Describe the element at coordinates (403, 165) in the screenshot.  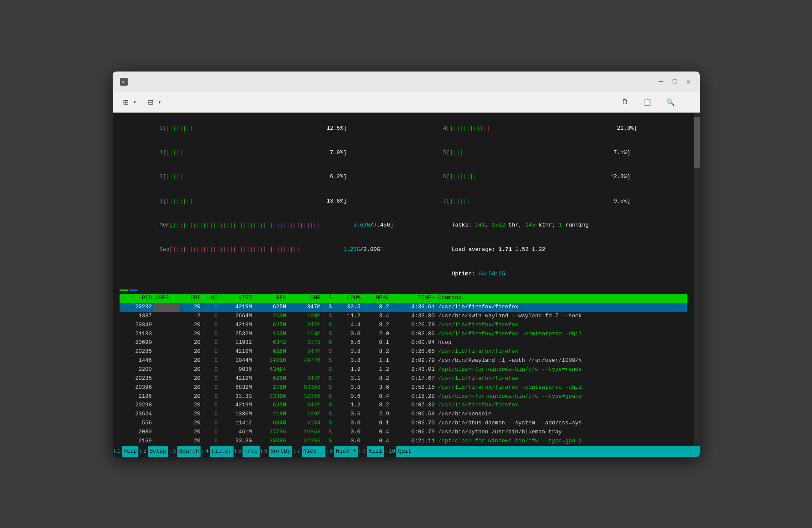
I see `cpu-section: 0[|||||||| 12.5%] 4[|||||||||||| 21.3%] …` at that location.